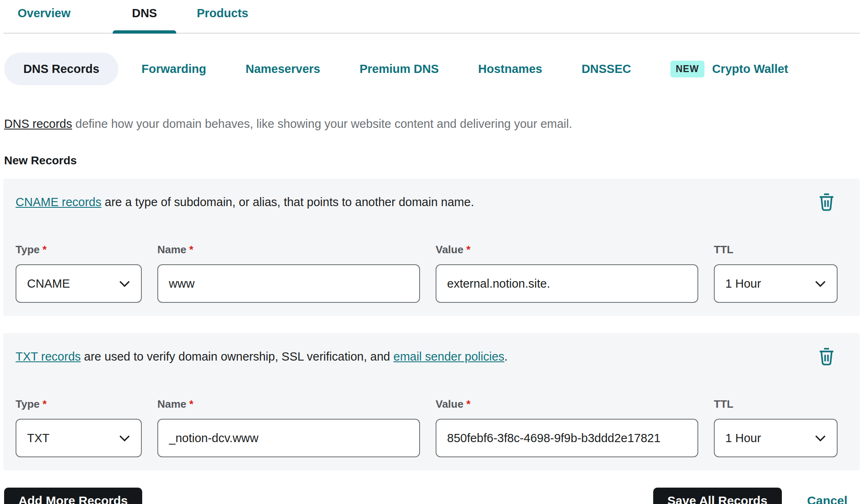 The image size is (863, 504). What do you see at coordinates (399, 69) in the screenshot?
I see `subtab-premium-dns-label: Premium DNS` at bounding box center [399, 69].